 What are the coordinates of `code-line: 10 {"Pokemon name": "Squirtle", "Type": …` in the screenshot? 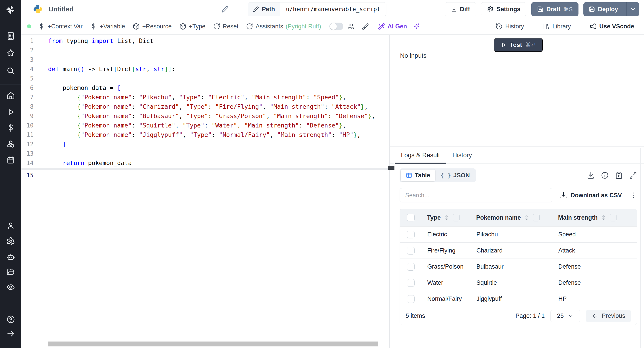 It's located at (205, 126).